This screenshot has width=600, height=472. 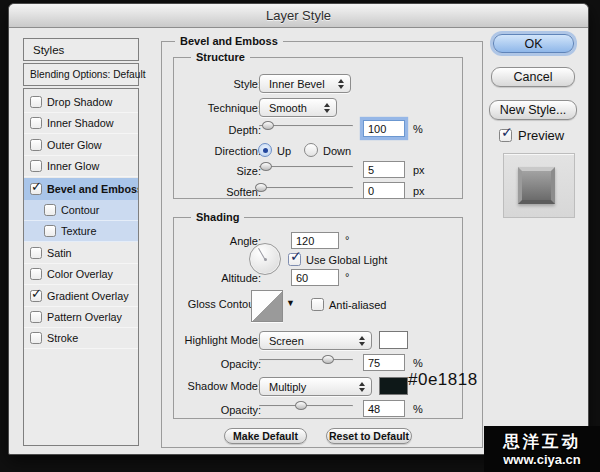 What do you see at coordinates (305, 84) in the screenshot?
I see `style-dropdown: Inner Bevel` at bounding box center [305, 84].